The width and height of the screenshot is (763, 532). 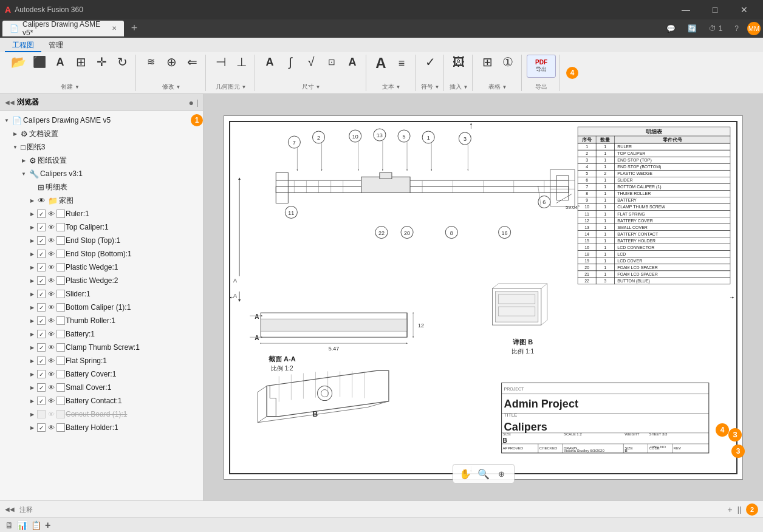 What do you see at coordinates (730, 510) in the screenshot?
I see `notes-add-btn: +` at bounding box center [730, 510].